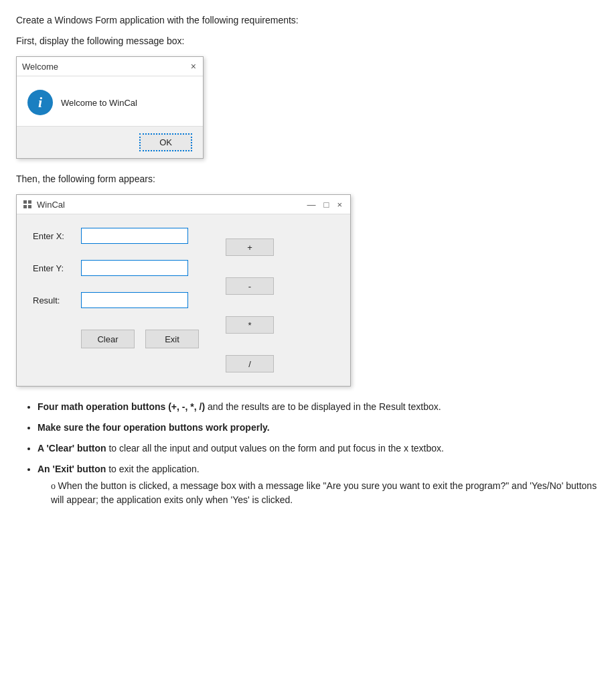  What do you see at coordinates (135, 268) in the screenshot?
I see `enter-y-input` at bounding box center [135, 268].